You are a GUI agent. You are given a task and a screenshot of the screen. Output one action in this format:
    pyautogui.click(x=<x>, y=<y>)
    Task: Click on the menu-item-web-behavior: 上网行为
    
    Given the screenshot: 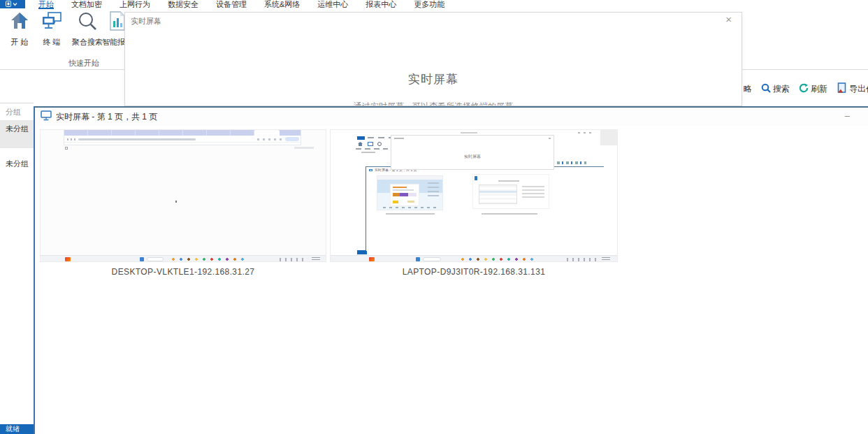 What is the action you would take?
    pyautogui.click(x=135, y=4)
    